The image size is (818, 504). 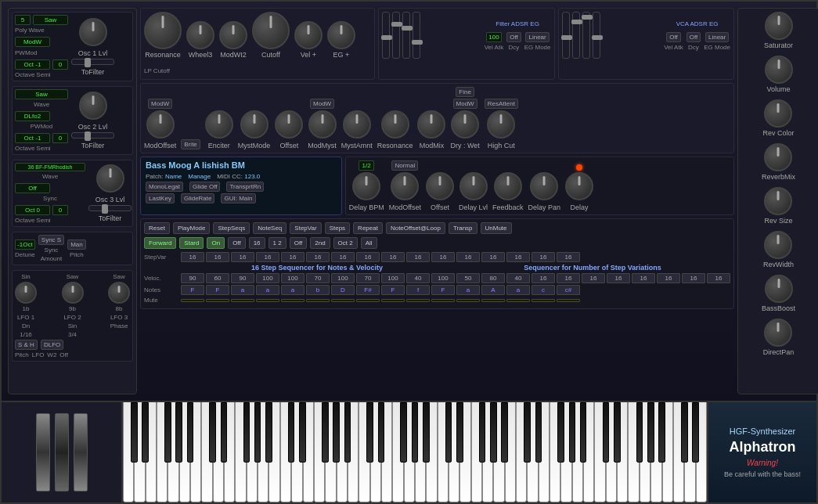 What do you see at coordinates (369, 243) in the screenshot?
I see `all-btn: All` at bounding box center [369, 243].